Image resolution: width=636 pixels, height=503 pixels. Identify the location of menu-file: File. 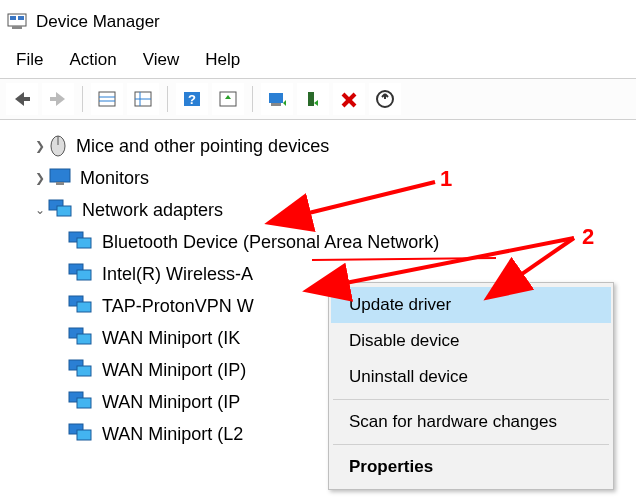
(30, 60).